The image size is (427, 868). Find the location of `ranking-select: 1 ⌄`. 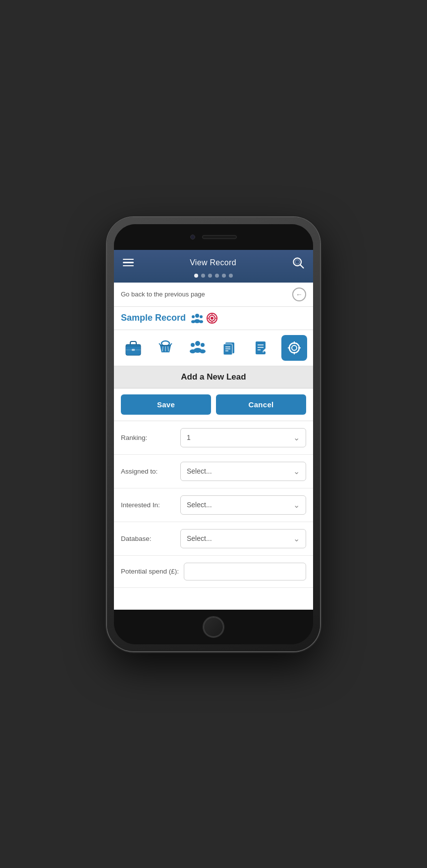

ranking-select: 1 ⌄ is located at coordinates (243, 437).